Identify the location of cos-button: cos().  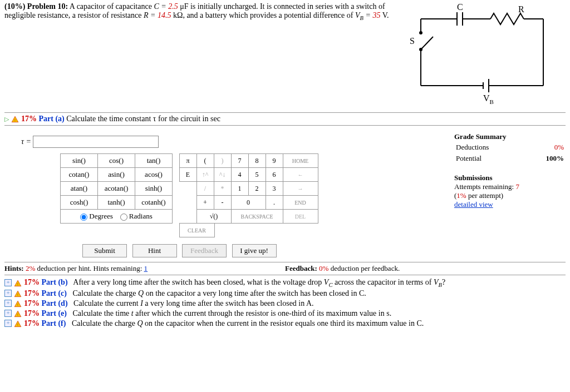
(117, 161).